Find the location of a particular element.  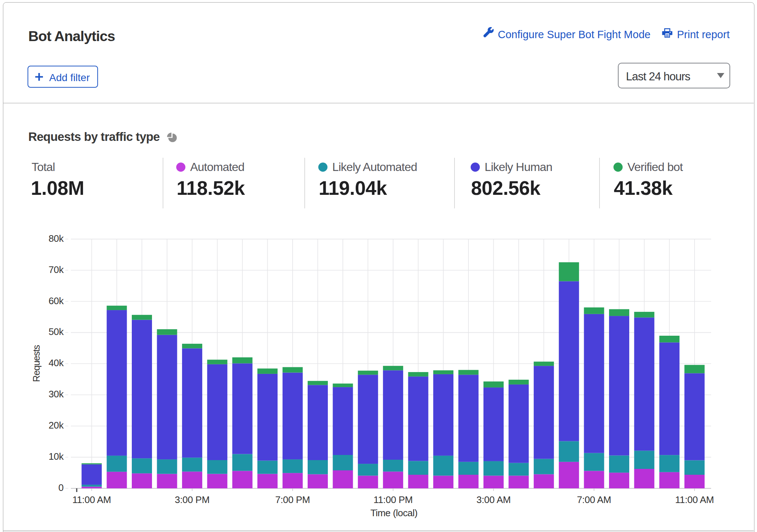

svg-text: 7:00 AM is located at coordinates (594, 500).